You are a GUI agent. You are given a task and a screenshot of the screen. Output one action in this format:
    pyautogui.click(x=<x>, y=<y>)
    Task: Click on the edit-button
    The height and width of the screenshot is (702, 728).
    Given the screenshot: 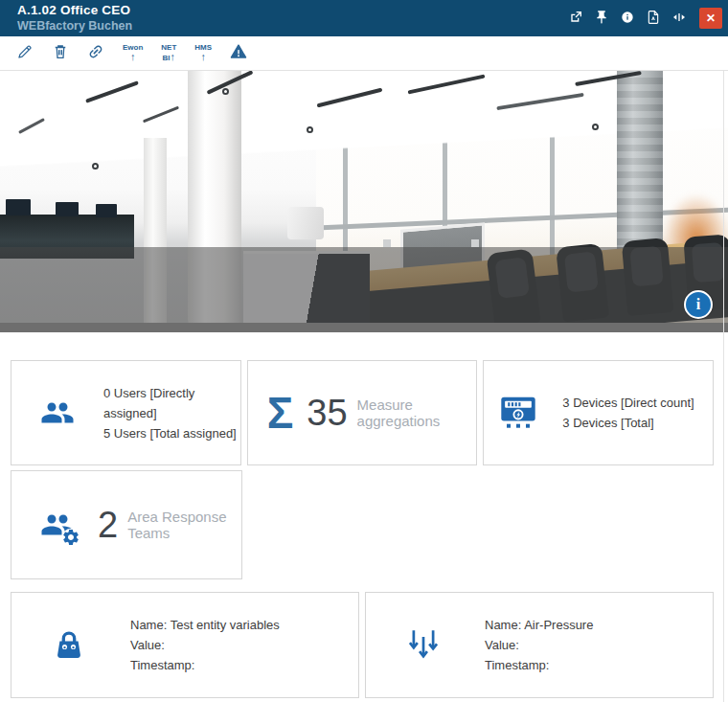 What is the action you would take?
    pyautogui.click(x=25, y=54)
    